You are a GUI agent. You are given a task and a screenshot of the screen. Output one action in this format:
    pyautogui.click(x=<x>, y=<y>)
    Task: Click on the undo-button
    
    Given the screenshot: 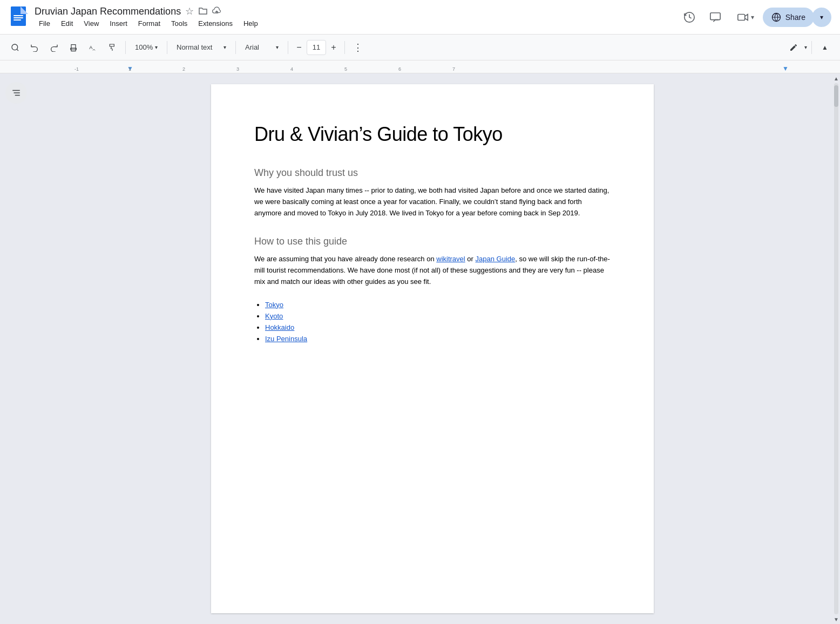 What is the action you would take?
    pyautogui.click(x=35, y=48)
    